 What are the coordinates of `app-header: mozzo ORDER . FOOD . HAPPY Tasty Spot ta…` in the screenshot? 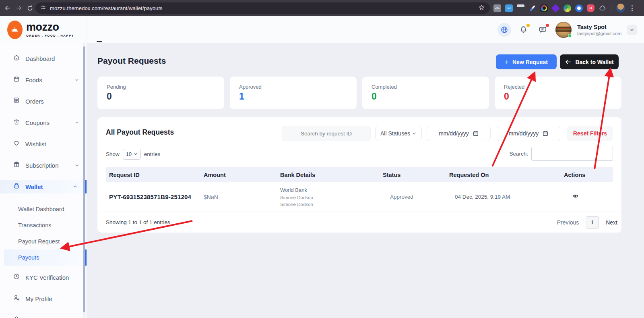 It's located at (322, 30).